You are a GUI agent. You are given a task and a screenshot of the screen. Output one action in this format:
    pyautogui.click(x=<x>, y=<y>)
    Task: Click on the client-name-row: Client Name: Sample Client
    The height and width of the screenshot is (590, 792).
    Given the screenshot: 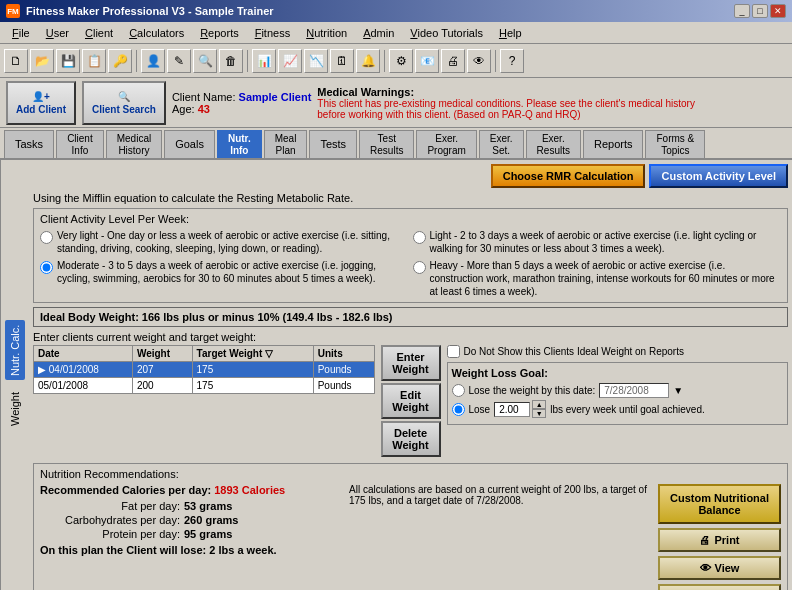 What is the action you would take?
    pyautogui.click(x=242, y=97)
    